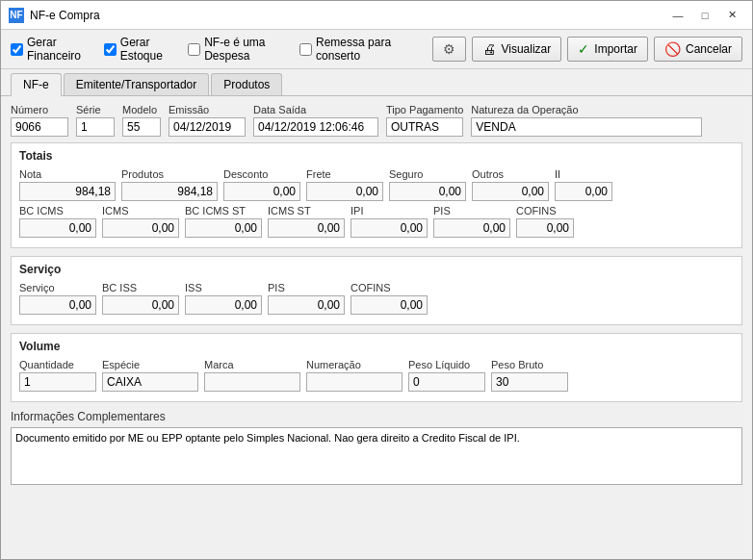 The width and height of the screenshot is (753, 560). What do you see at coordinates (262, 191) in the screenshot?
I see `desconto-input` at bounding box center [262, 191].